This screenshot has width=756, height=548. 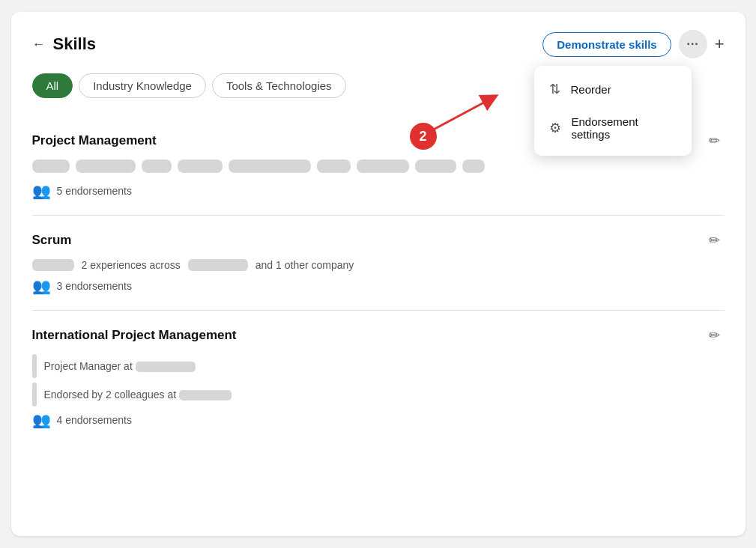 I want to click on page-title: Skills, so click(x=75, y=44).